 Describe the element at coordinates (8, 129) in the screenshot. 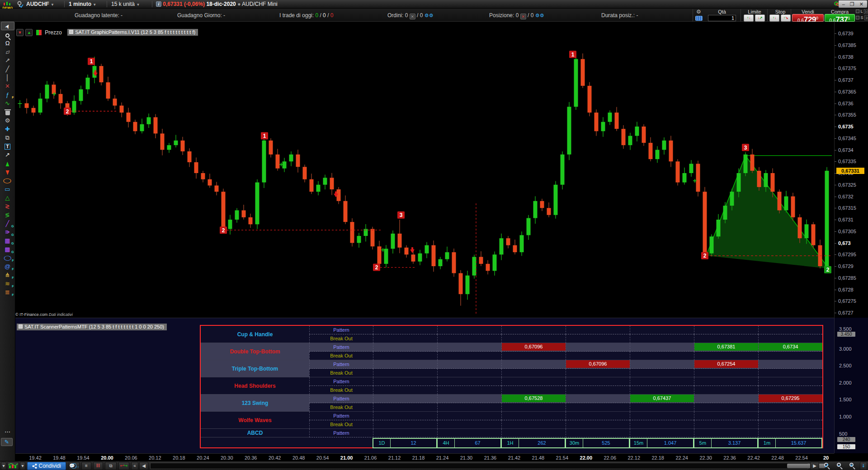

I see `move-tool-icon: ✚` at that location.